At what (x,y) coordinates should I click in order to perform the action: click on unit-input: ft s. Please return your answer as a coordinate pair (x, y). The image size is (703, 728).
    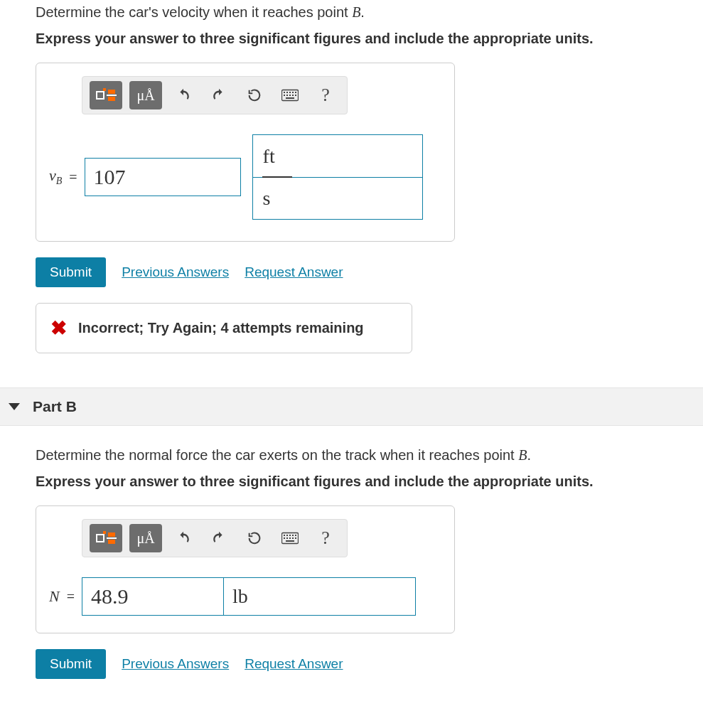
    Looking at the image, I should click on (338, 177).